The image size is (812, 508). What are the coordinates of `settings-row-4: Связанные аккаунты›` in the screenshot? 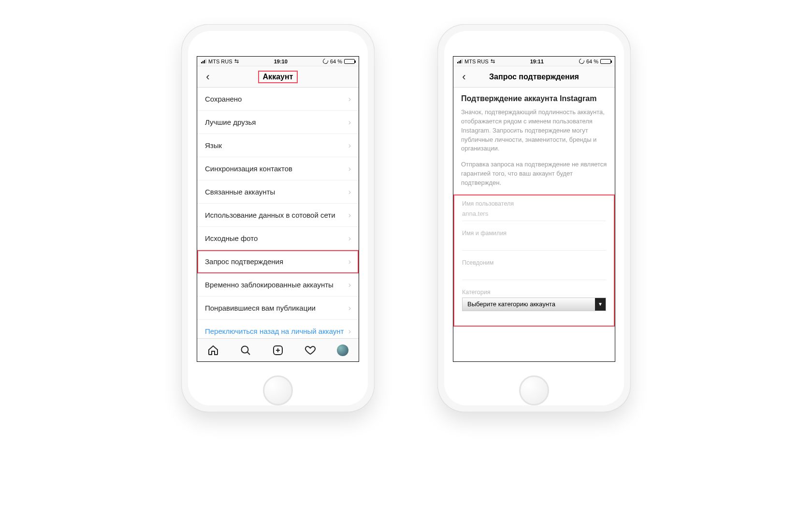 It's located at (278, 192).